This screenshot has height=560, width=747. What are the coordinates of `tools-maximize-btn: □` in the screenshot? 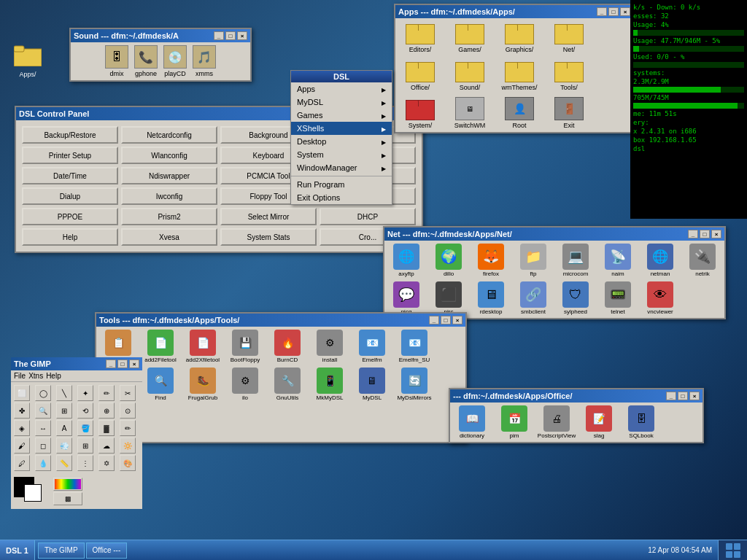 It's located at (446, 320).